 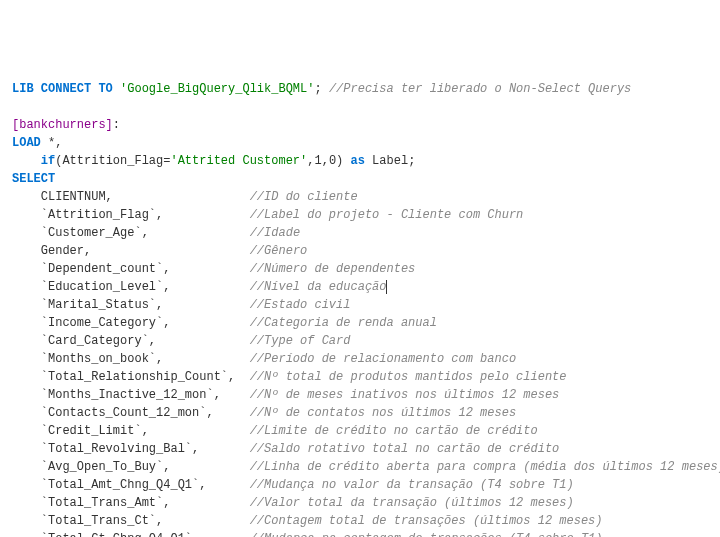 What do you see at coordinates (98, 341) in the screenshot?
I see `col: `Card_Category`,` at bounding box center [98, 341].